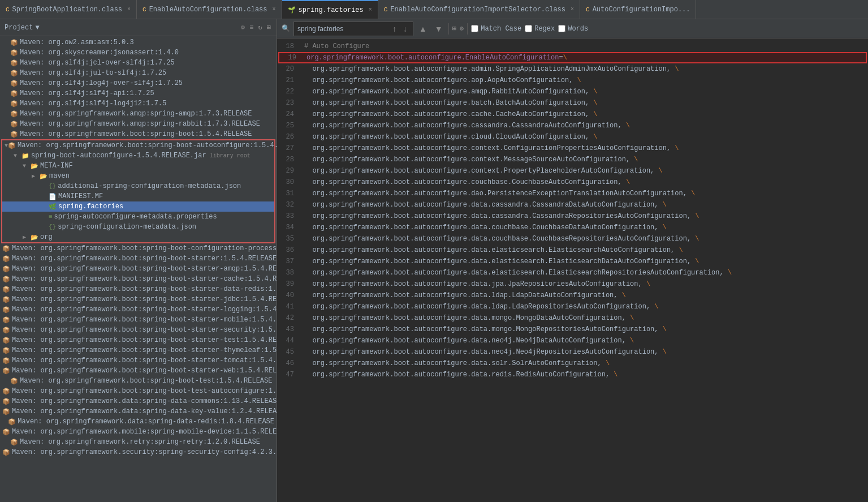 This screenshot has height=502, width=868. I want to click on tree-item-maven-starter-amqp: 📦Maven: org.springframework.boot:spring-…, so click(138, 269).